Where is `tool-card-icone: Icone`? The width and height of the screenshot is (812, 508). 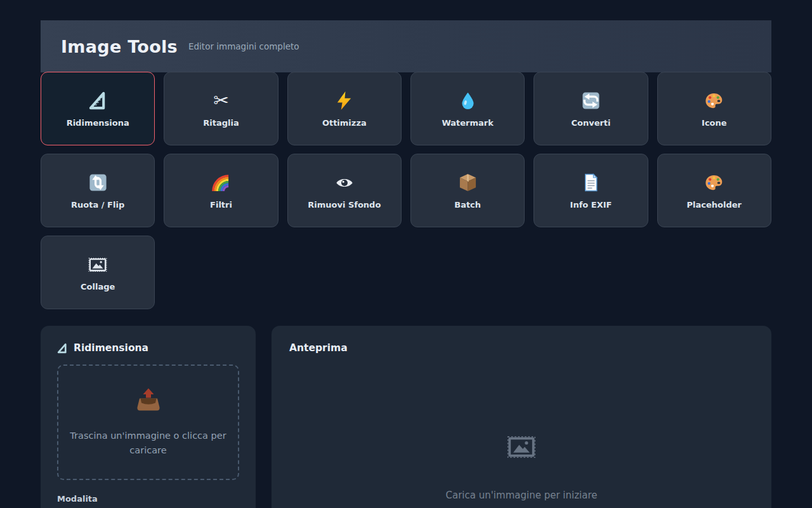
tool-card-icone: Icone is located at coordinates (714, 109).